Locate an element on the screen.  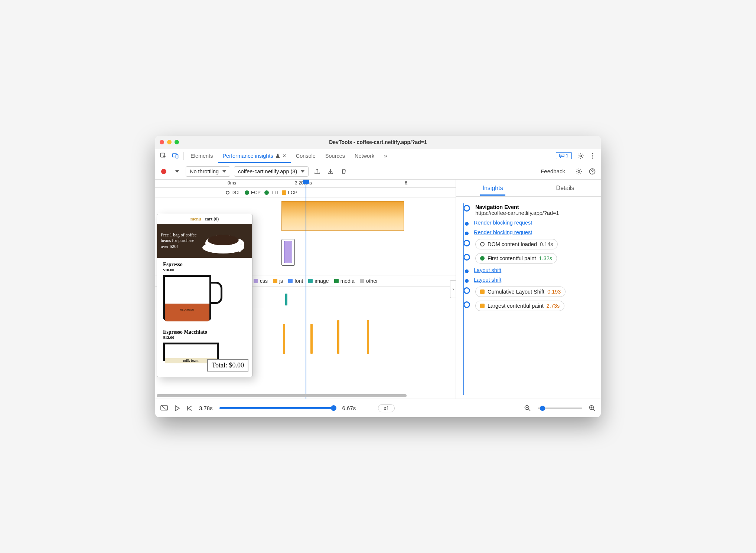
playback-slider is located at coordinates (278, 408).